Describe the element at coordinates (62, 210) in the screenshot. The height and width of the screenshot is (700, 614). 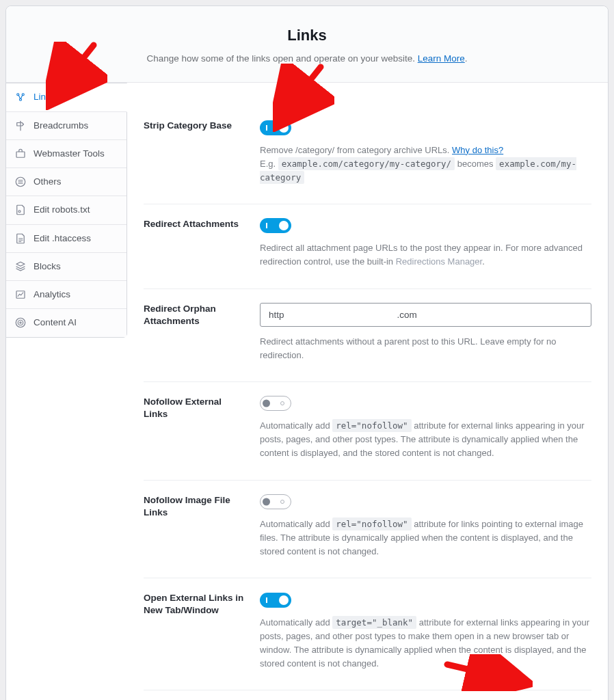
I see `sidebar-item-label: Edit robots.txt` at that location.